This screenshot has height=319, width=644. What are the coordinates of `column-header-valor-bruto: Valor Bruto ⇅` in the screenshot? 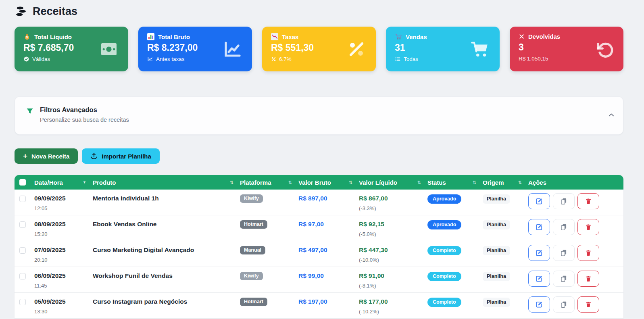 It's located at (329, 182).